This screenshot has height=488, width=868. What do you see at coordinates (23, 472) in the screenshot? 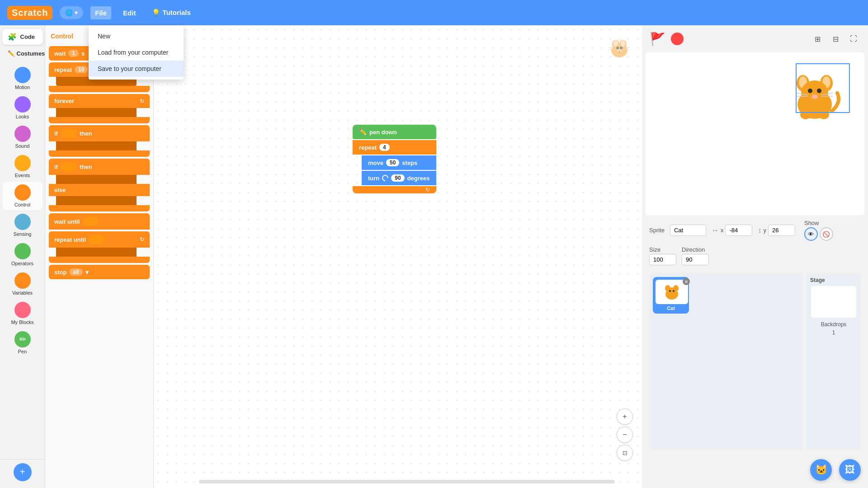
I see `bottom-left-bar: +` at bounding box center [23, 472].